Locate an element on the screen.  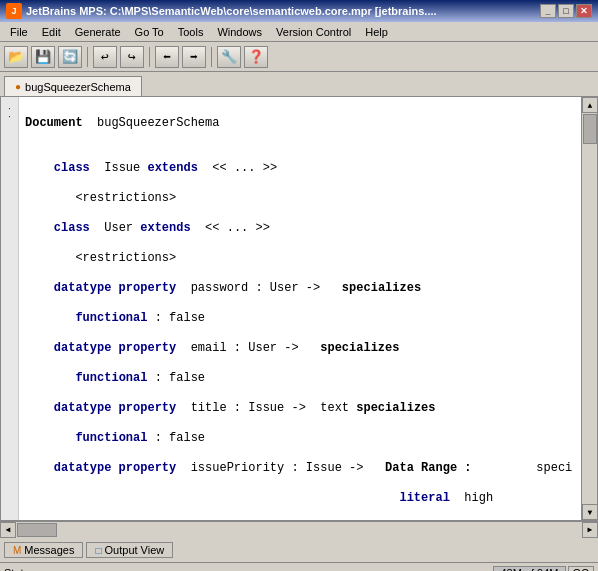
scroll-up-button: ▲ is located at coordinates (590, 105).